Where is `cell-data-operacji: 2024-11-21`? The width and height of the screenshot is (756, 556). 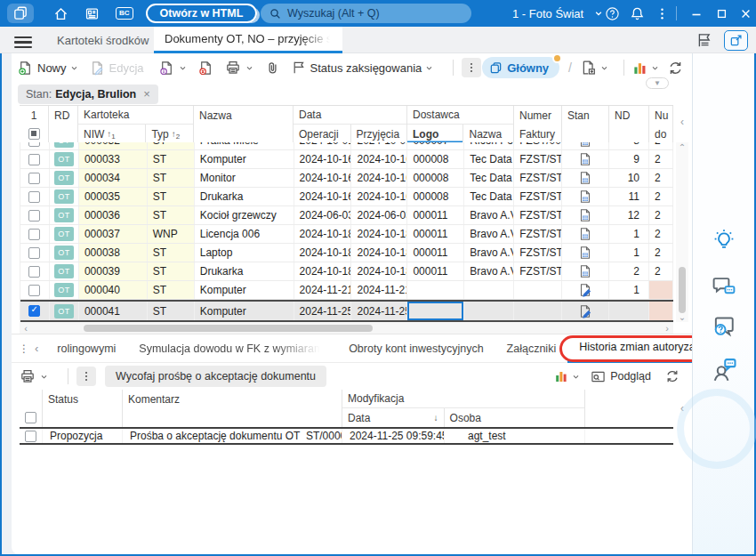
cell-data-operacji: 2024-11-21 is located at coordinates (324, 290).